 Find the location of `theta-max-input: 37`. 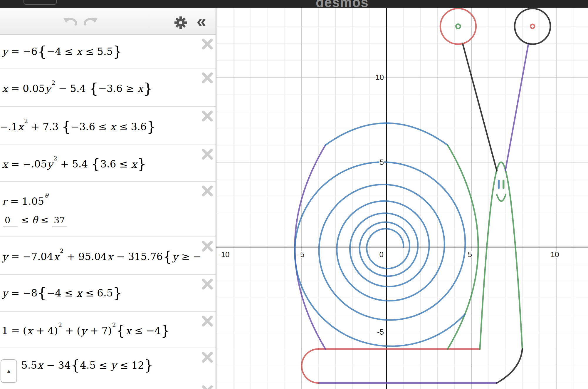

theta-max-input: 37 is located at coordinates (59, 221).